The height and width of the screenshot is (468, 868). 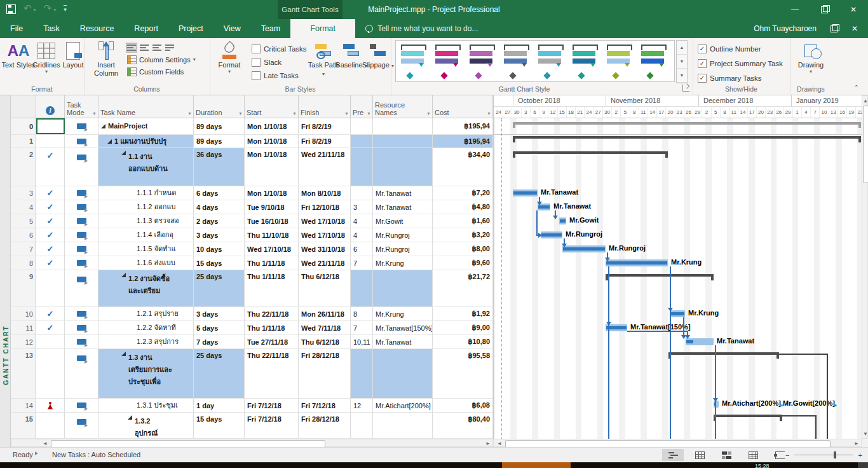 What do you see at coordinates (51, 29) in the screenshot?
I see `tab-task: Task` at bounding box center [51, 29].